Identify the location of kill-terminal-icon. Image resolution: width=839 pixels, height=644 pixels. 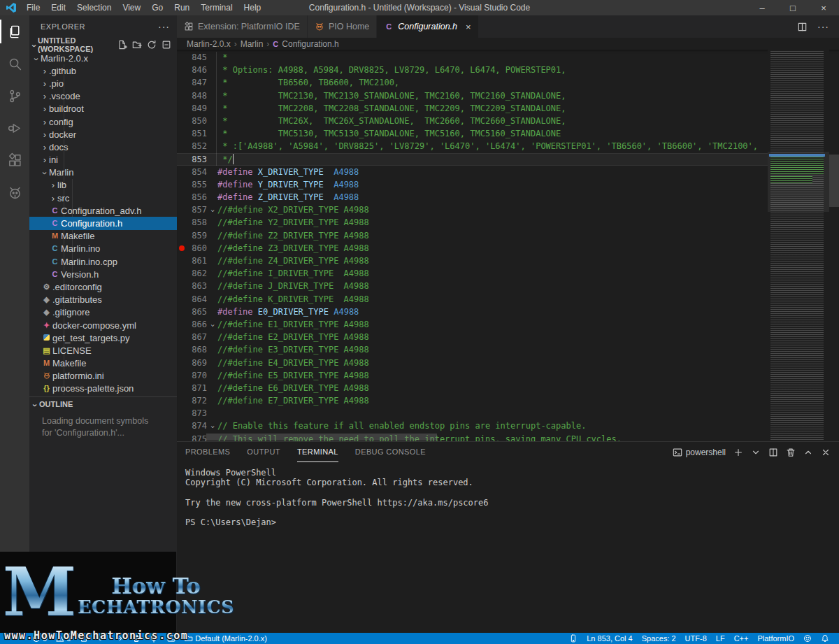
(791, 452).